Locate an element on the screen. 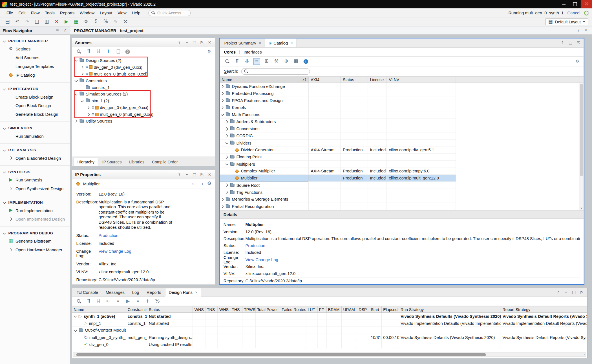  column-header-status: Status is located at coordinates (354, 79).